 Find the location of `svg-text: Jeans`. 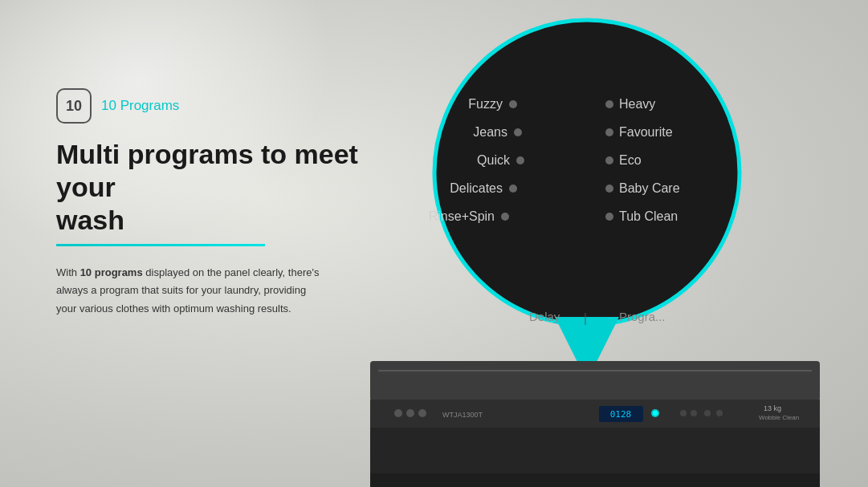

svg-text: Jeans is located at coordinates (490, 132).